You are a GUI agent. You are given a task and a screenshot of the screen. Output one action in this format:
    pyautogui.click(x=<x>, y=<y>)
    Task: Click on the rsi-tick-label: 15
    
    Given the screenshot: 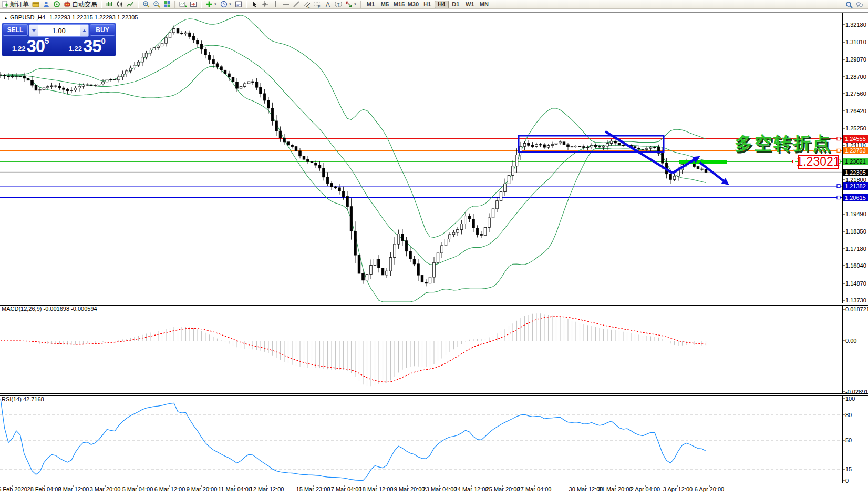 What is the action you would take?
    pyautogui.click(x=856, y=469)
    